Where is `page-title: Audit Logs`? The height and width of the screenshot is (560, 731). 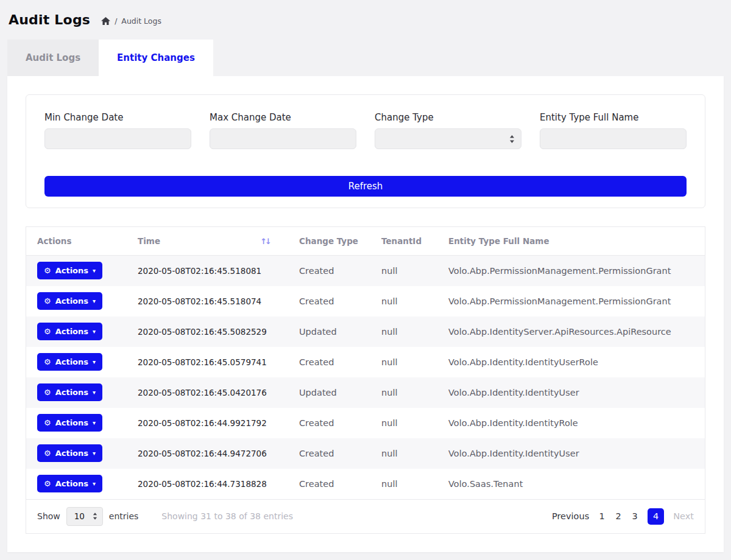 page-title: Audit Logs is located at coordinates (49, 19).